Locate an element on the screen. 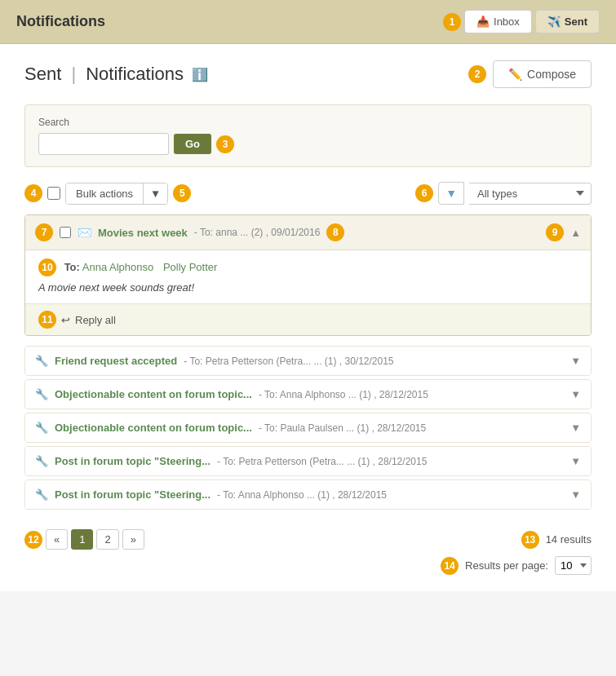 This screenshot has width=616, height=676. sent-icon: ✈️ is located at coordinates (554, 21).